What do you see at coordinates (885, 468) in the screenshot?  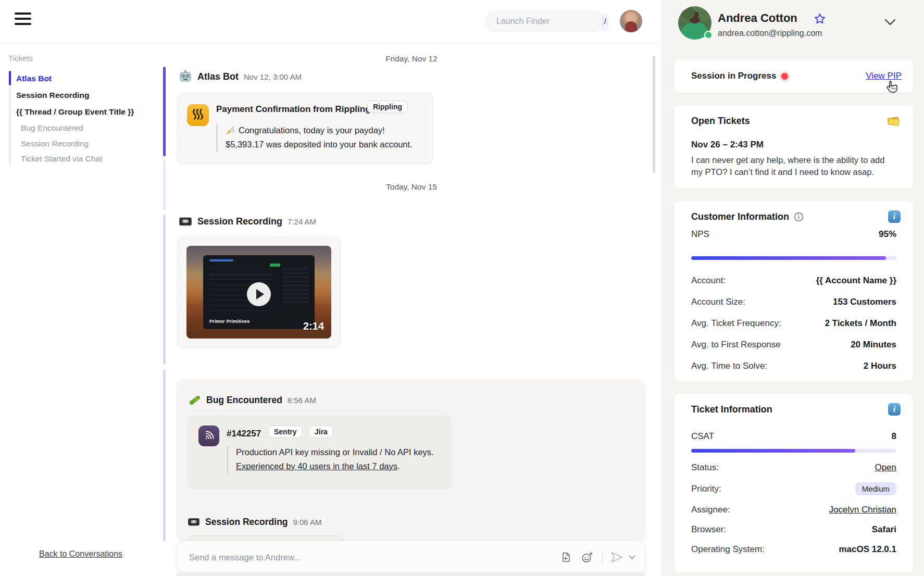 I see `status-open-link: Open` at bounding box center [885, 468].